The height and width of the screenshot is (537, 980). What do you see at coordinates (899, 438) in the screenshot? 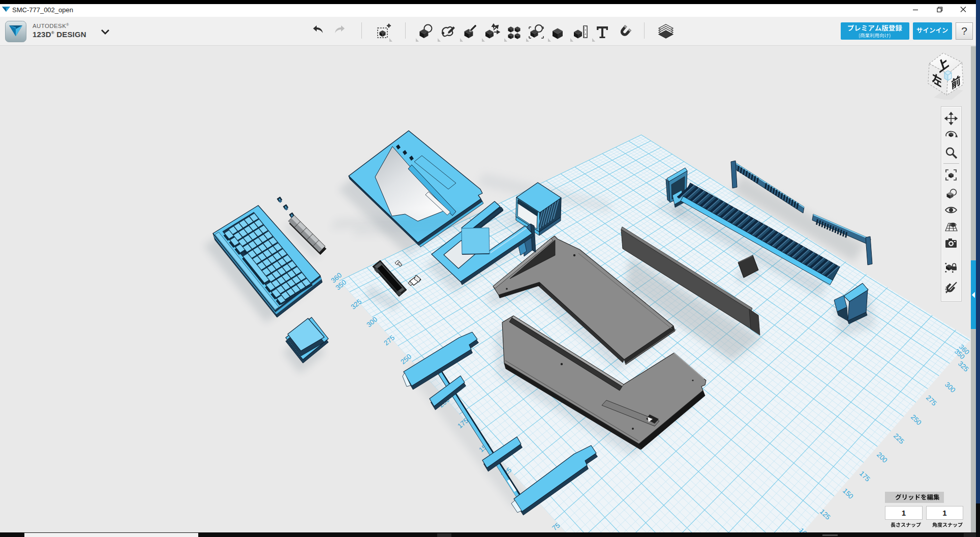
I see `svg-text: 225` at bounding box center [899, 438].